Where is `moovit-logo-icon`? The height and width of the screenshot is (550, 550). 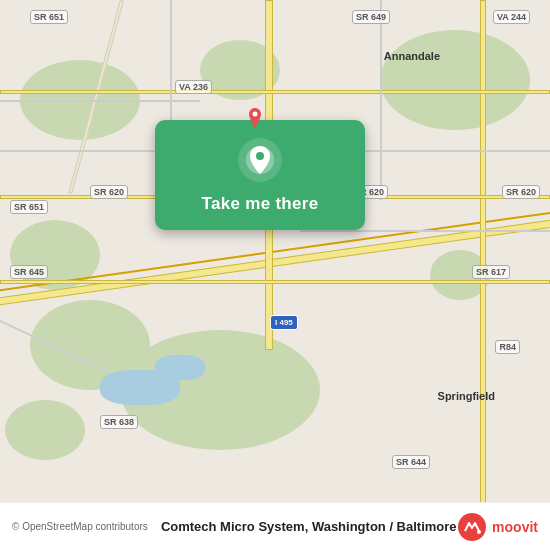 moovit-logo-icon is located at coordinates (472, 527).